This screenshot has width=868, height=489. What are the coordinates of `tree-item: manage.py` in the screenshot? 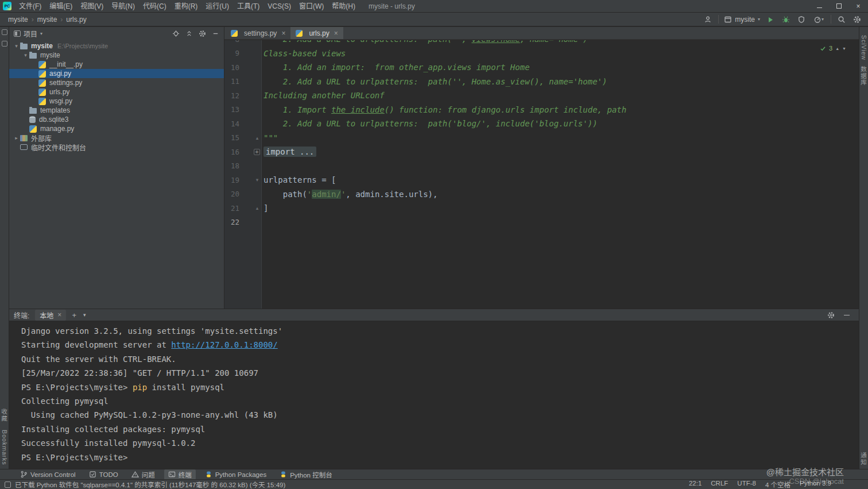 It's located at (117, 129).